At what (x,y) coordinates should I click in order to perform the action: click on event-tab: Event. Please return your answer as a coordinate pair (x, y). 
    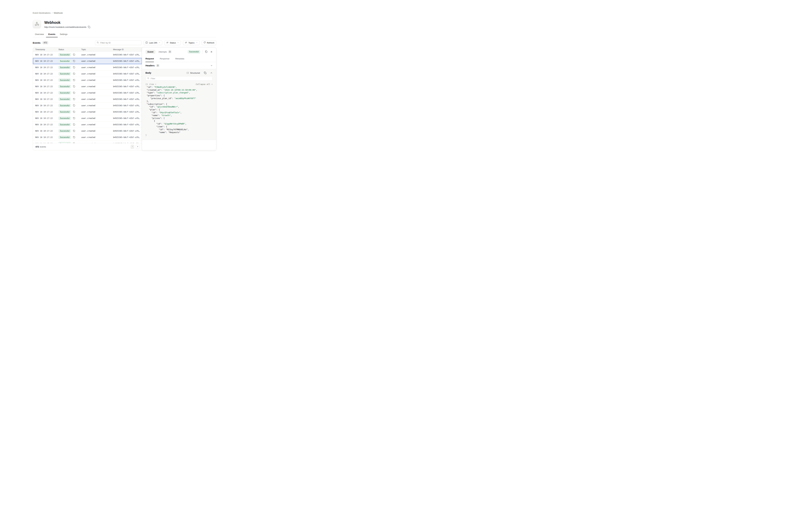
    Looking at the image, I should click on (151, 52).